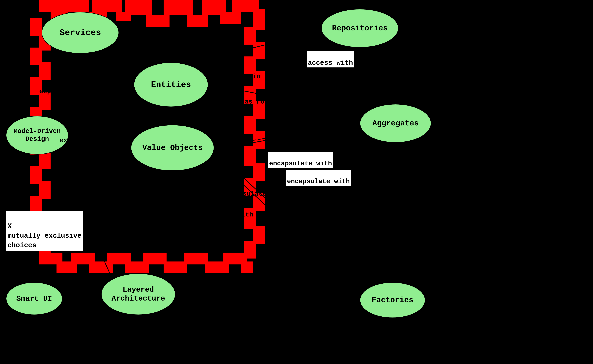 The width and height of the screenshot is (593, 364). Describe the element at coordinates (396, 123) in the screenshot. I see `aggregates-label: Aggregates` at that location.